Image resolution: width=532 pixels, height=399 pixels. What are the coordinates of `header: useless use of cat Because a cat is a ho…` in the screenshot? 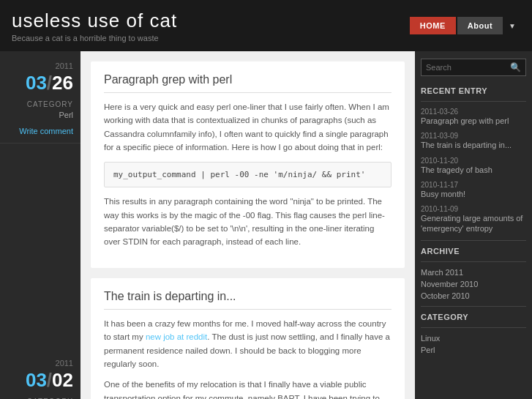 It's located at (266, 26).